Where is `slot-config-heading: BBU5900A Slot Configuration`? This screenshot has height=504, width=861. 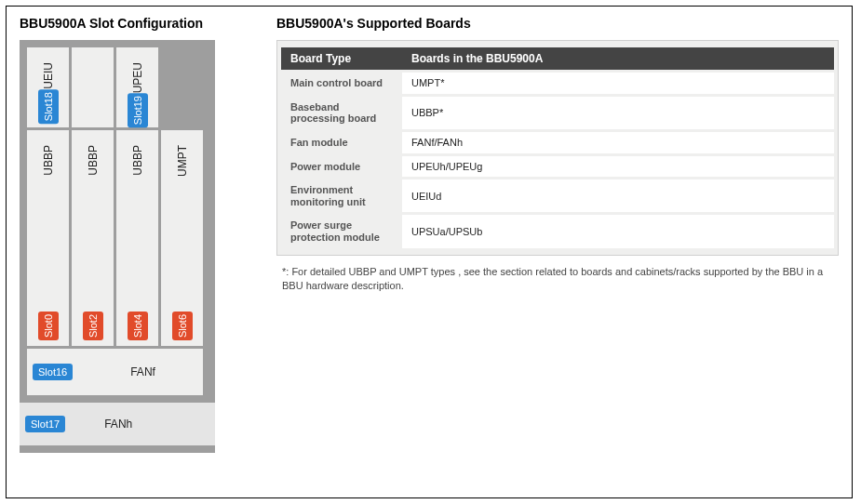 slot-config-heading: BBU5900A Slot Configuration is located at coordinates (134, 23).